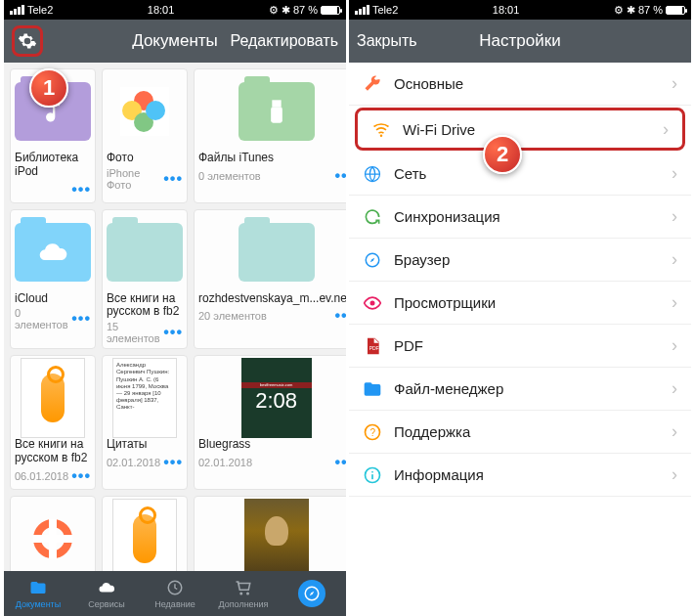  Describe the element at coordinates (409, 346) in the screenshot. I see `row-label: PDF` at that location.